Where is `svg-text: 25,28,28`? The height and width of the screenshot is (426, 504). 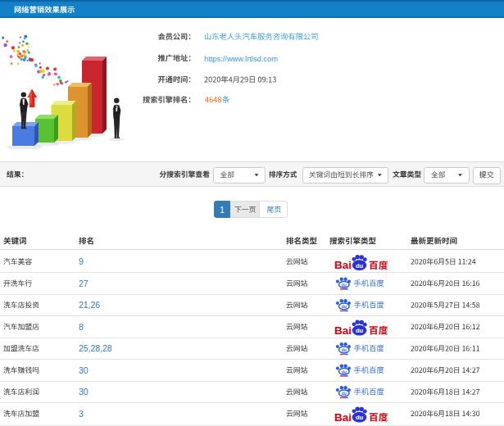
svg-text: 25,28,28 is located at coordinates (95, 349).